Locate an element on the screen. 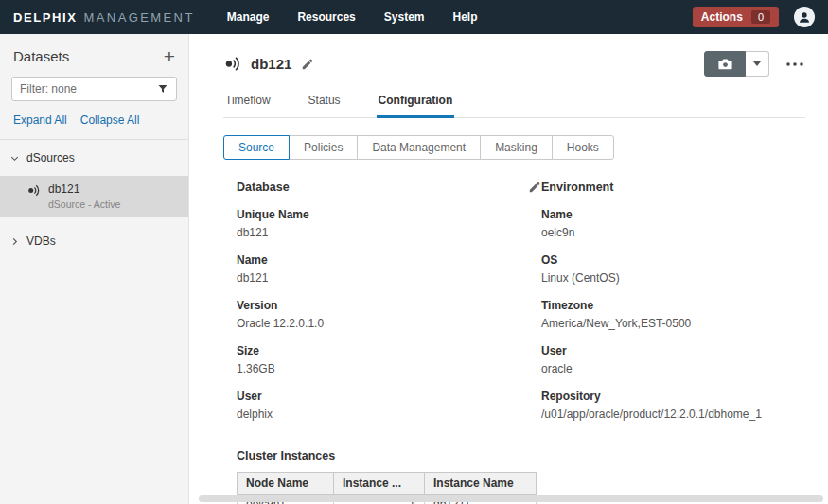  user-avatar is located at coordinates (804, 17).